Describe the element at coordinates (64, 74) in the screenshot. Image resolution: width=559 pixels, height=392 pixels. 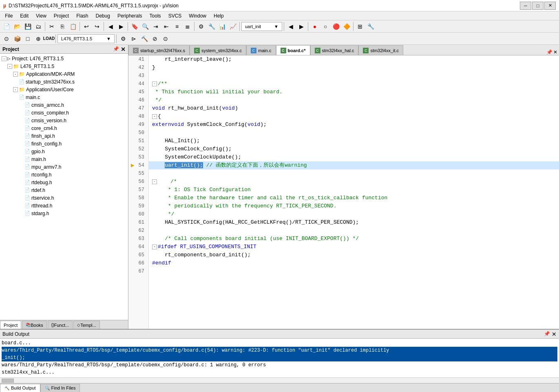
I see `tree-item-2: -📁Application/MDK-ARM` at that location.